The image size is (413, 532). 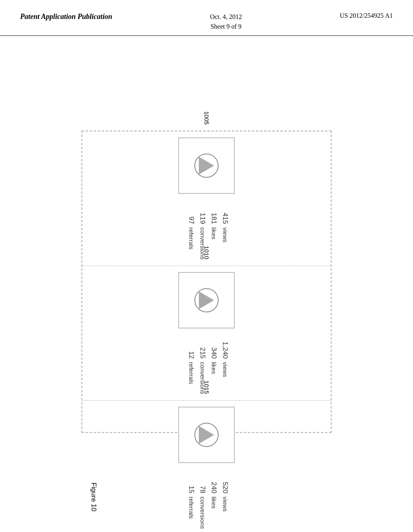 What do you see at coordinates (206, 18) in the screenshot?
I see `page-header: Patent Application Publication Oct. 4, 2…` at bounding box center [206, 18].